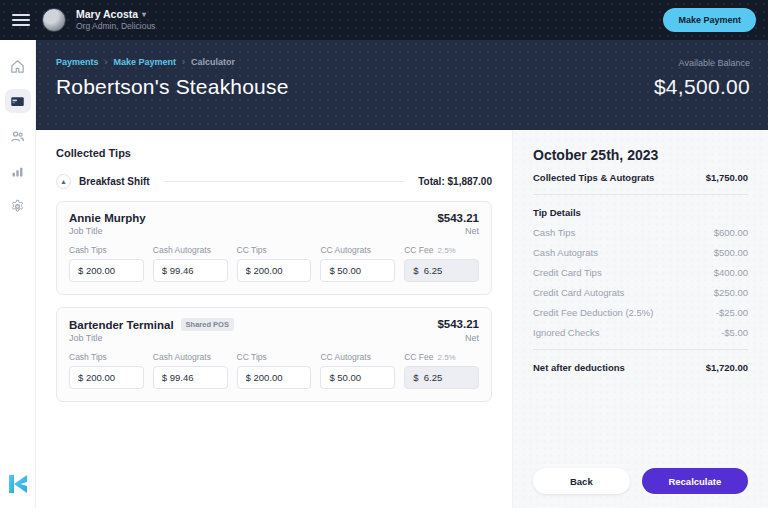  I want to click on breadcrumb: Payments › Make Payment › Calculator, so click(402, 62).